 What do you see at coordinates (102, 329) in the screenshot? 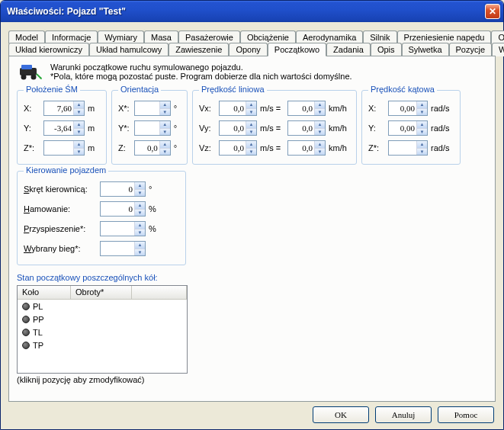
I see `wheel-table: KołoObroty* PL PP TL` at bounding box center [102, 329].